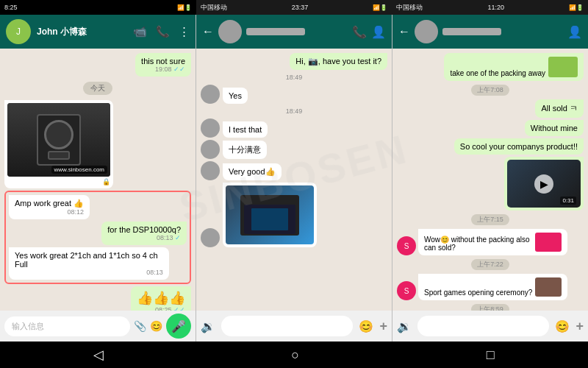  I want to click on msg-amp-work: Amp work great 👍 08:12, so click(49, 208).